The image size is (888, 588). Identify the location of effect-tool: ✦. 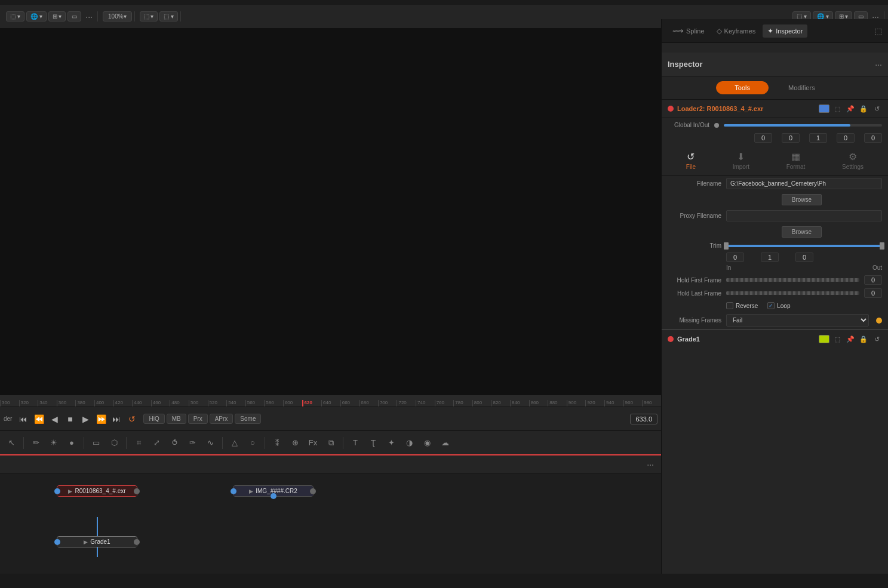
(391, 443).